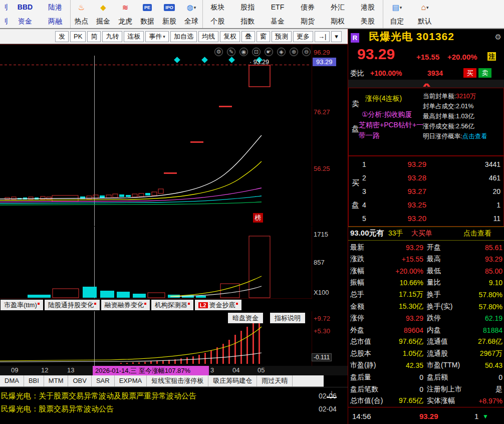  I want to click on sell-button: 卖, so click(485, 73).